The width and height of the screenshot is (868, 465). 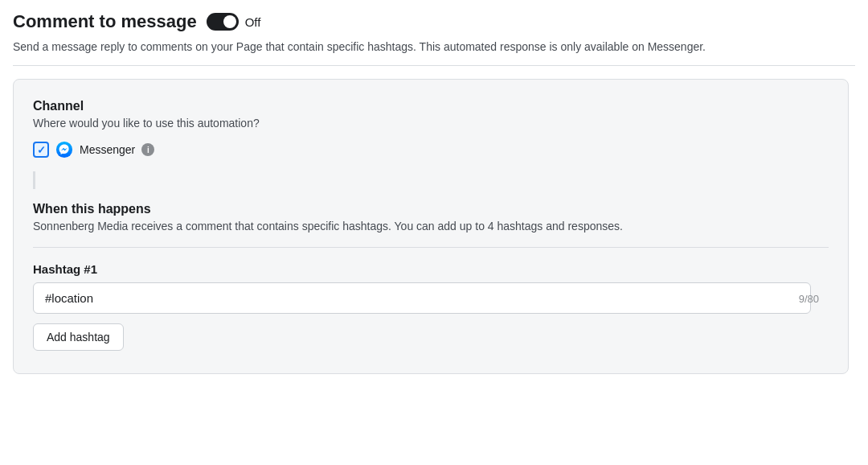 I want to click on when-section-desc: Sonnenberg Media receives a comment that…, so click(x=431, y=226).